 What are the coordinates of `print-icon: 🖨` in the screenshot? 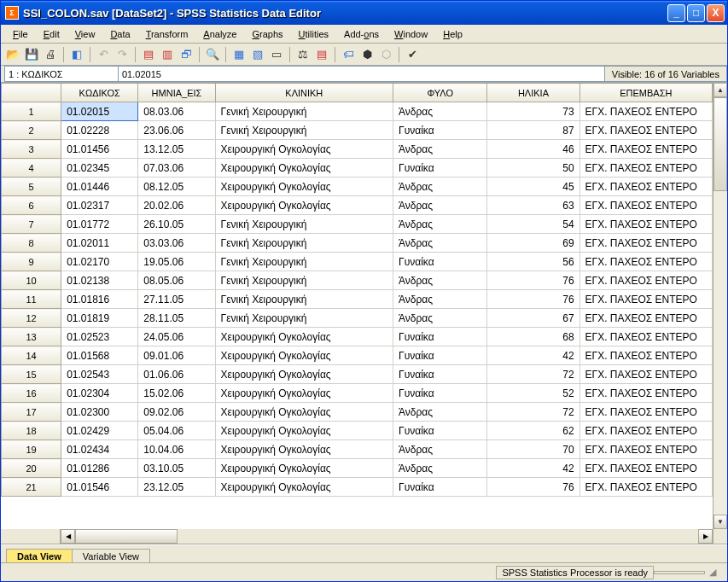 It's located at (50, 55).